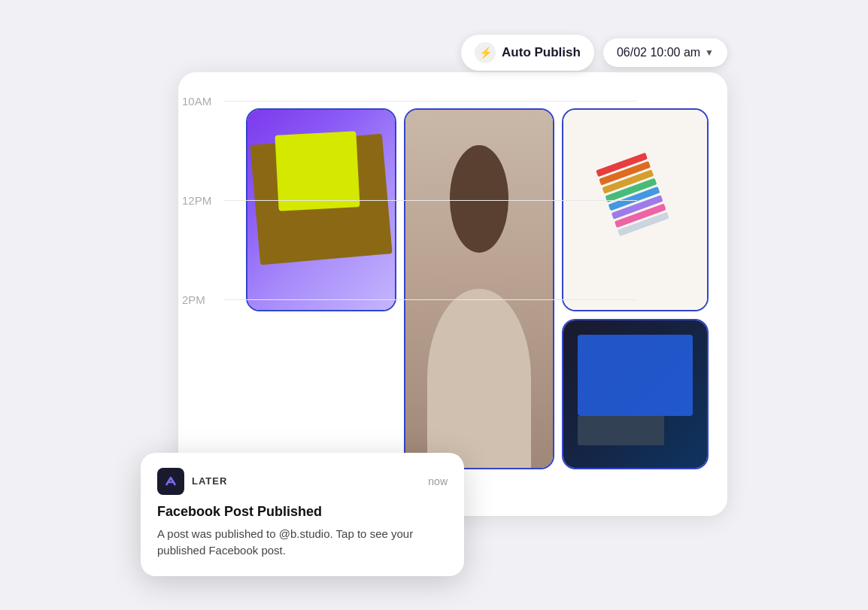  I want to click on time-label-2pm: 2PM, so click(197, 299).